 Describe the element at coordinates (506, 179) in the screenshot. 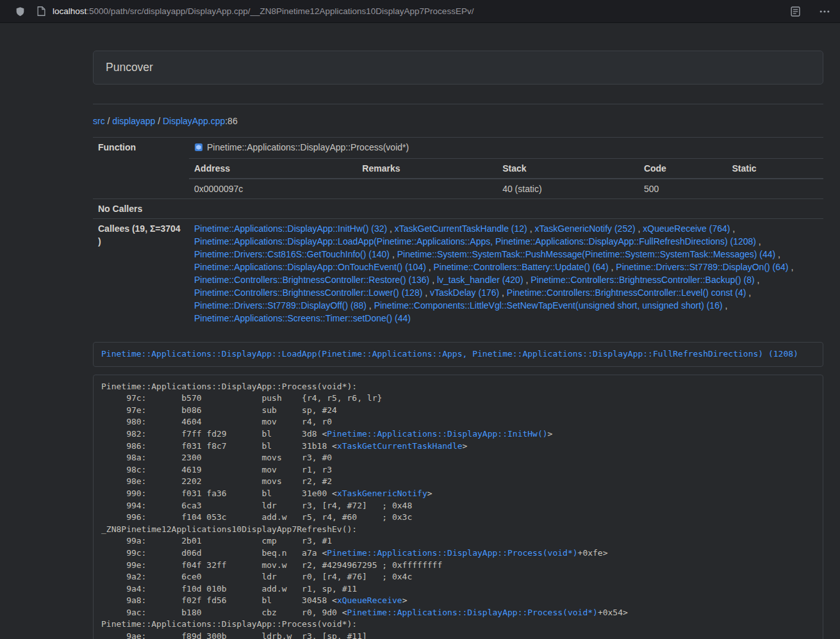

I see `metrics-cell: Address Remarks Stack Code Static 0x0000…` at that location.